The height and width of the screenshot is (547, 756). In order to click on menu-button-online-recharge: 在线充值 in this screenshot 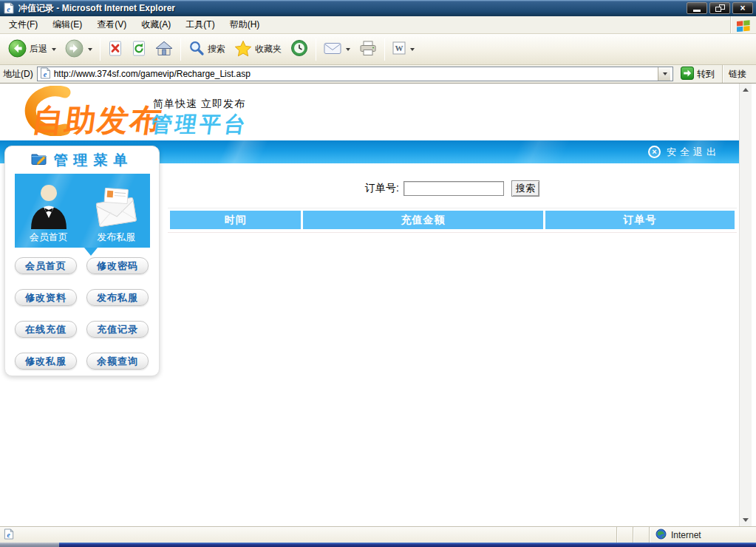, I will do `click(46, 330)`.